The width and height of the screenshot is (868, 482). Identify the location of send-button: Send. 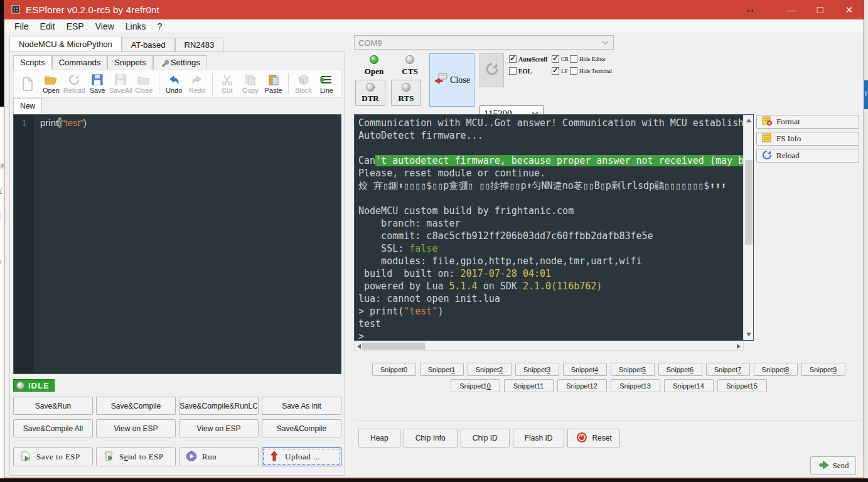
(833, 466).